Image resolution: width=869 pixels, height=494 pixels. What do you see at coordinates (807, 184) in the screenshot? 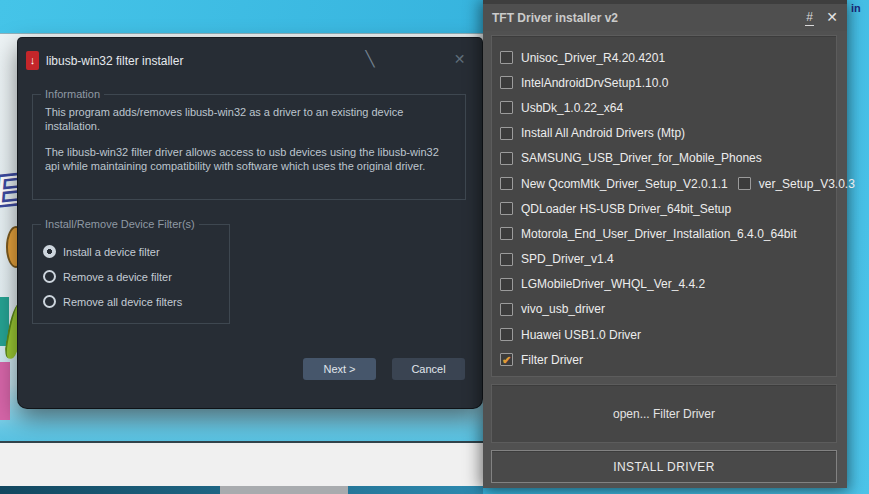
I see `driver-label: ver_Setup_V3.0.3` at bounding box center [807, 184].